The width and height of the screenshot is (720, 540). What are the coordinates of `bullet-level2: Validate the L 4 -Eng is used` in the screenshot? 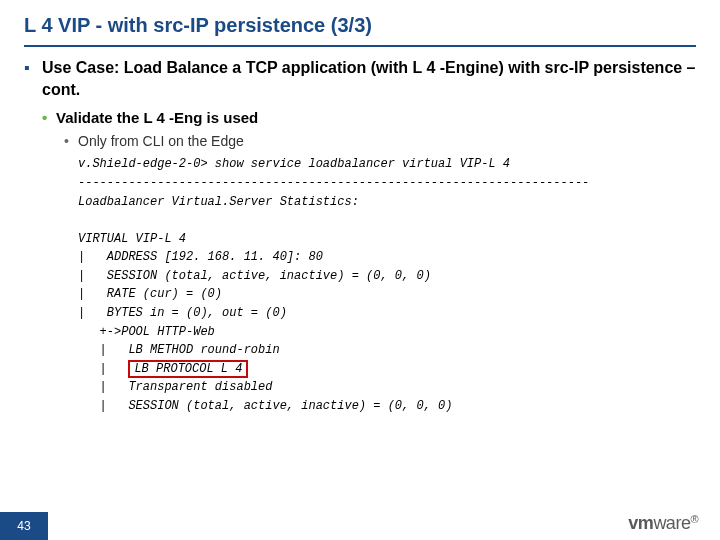 It's located at (369, 118).